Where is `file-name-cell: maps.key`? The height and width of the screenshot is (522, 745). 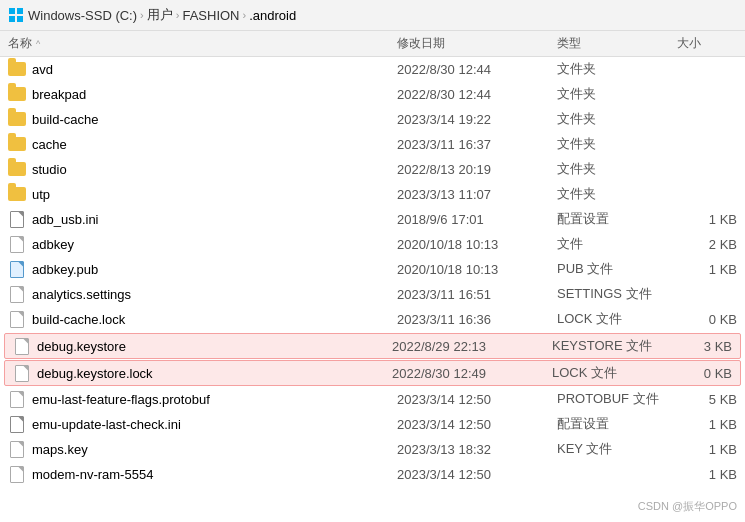 file-name-cell: maps.key is located at coordinates (202, 449).